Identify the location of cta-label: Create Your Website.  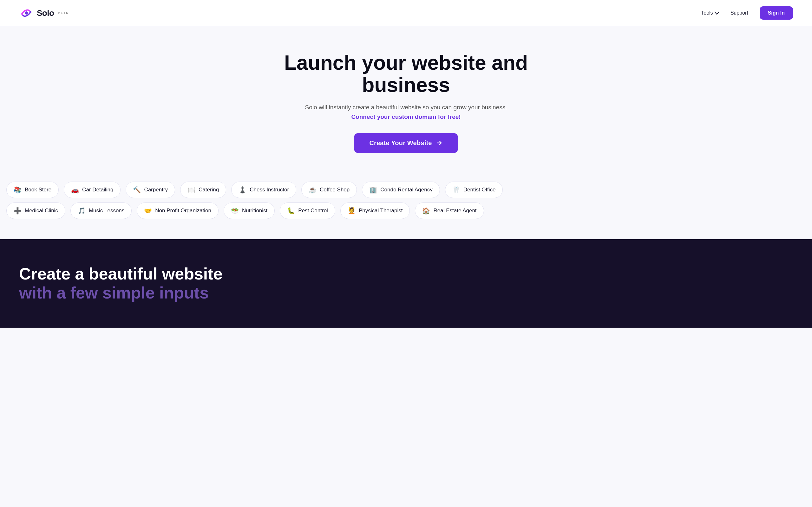
(401, 143).